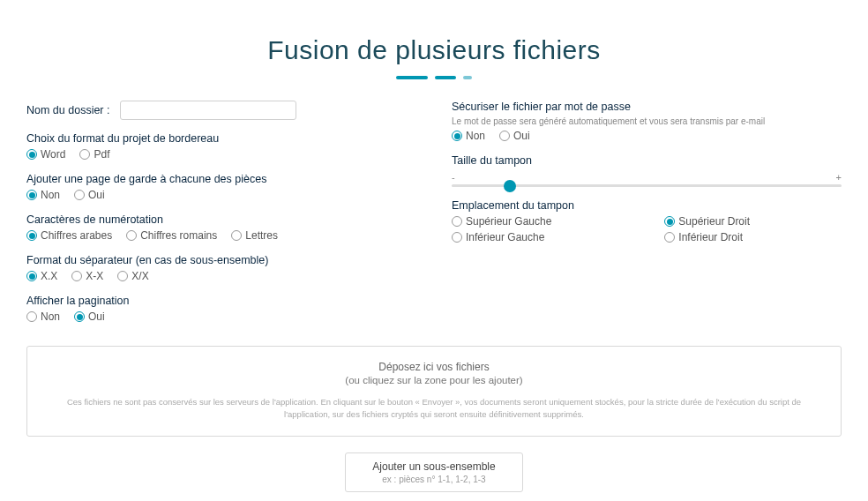 The image size is (868, 501). I want to click on cover-non-radio: Non, so click(43, 195).